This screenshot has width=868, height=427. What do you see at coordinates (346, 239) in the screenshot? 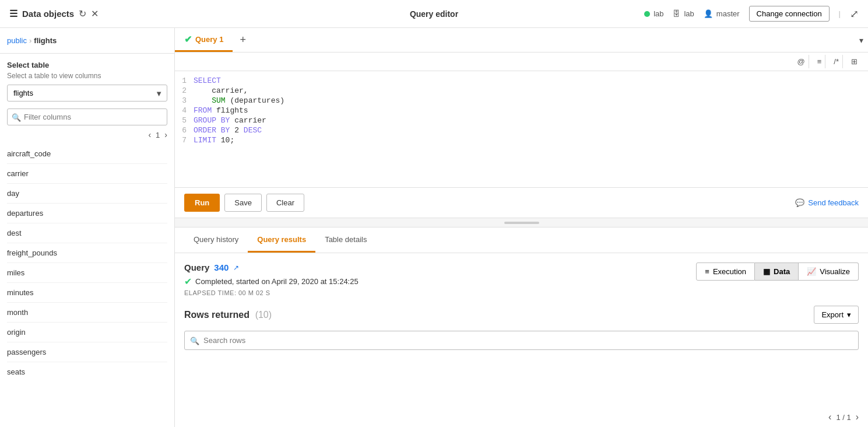
I see `table-details-label: Table details` at bounding box center [346, 239].